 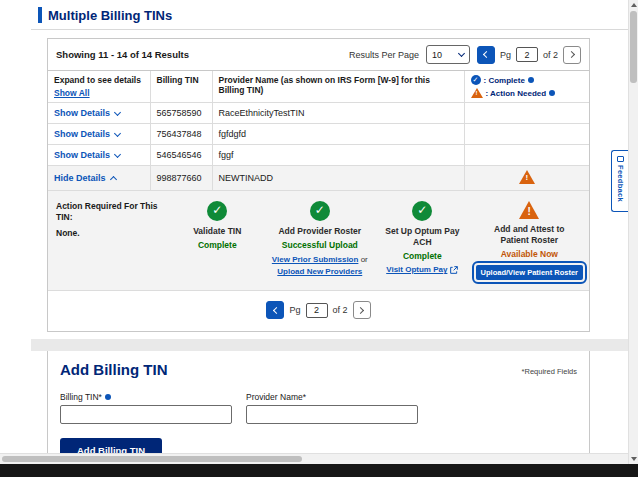 I want to click on step-optum-pay-ach: Set Up Optum Pay ACH Complete Visit Optu…, so click(x=422, y=240).